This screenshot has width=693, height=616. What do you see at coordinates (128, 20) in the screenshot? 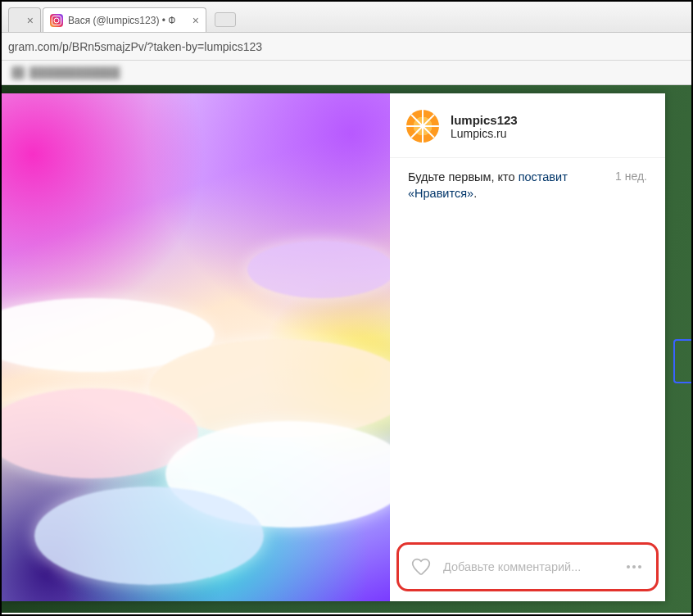
I see `tab-title: Вася (@lumpics123) • Ф` at bounding box center [128, 20].